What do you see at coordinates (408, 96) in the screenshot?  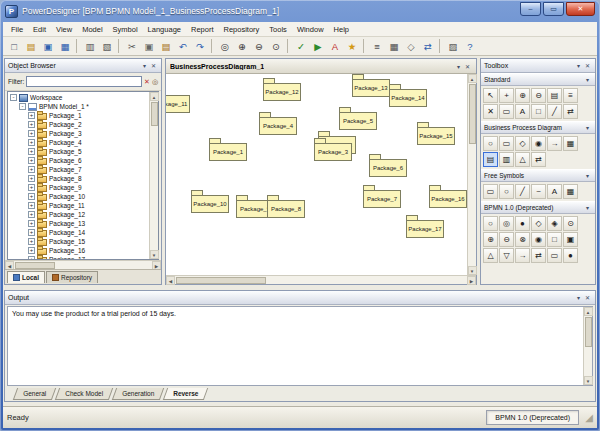 I see `package-shape: Package_14` at bounding box center [408, 96].